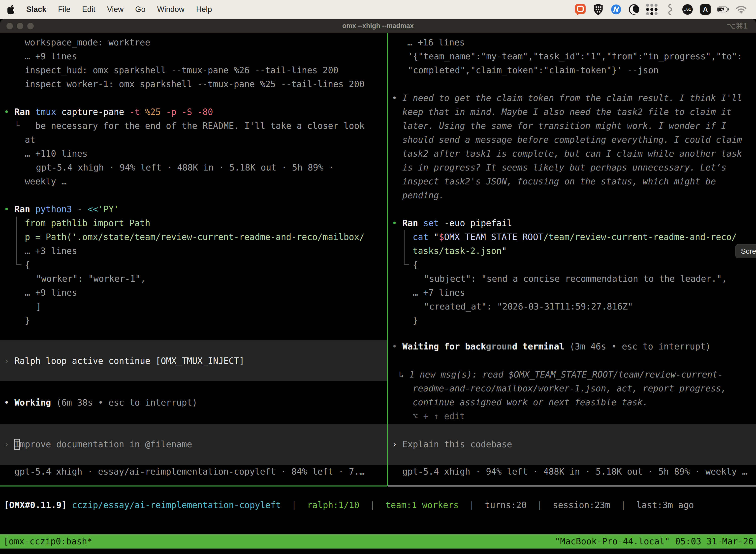 Image resolution: width=756 pixels, height=554 pixels. Describe the element at coordinates (194, 307) in the screenshot. I see `terminal-line: ]` at that location.